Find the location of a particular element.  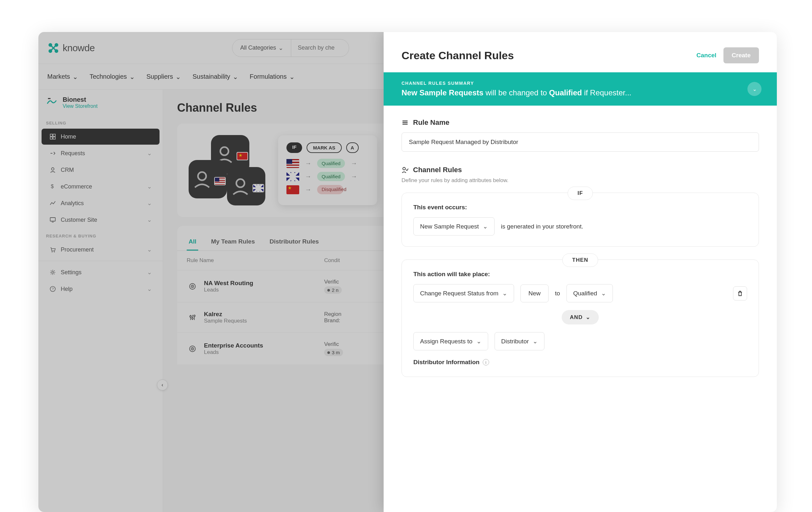

summary-toggle-button: ⌄ is located at coordinates (754, 89).